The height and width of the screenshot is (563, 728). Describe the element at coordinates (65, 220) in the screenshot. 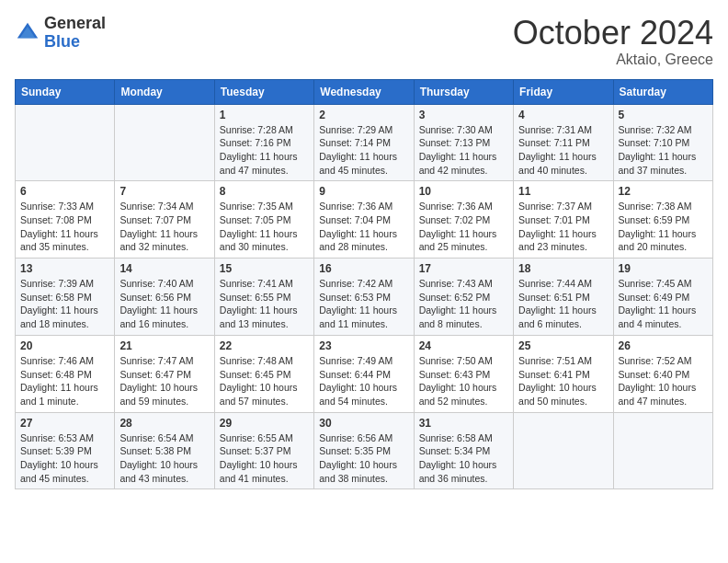

I see `calendar-cell: 6Sunrise: 7:33 AMSunset: 7:08 PMDaylight…` at that location.